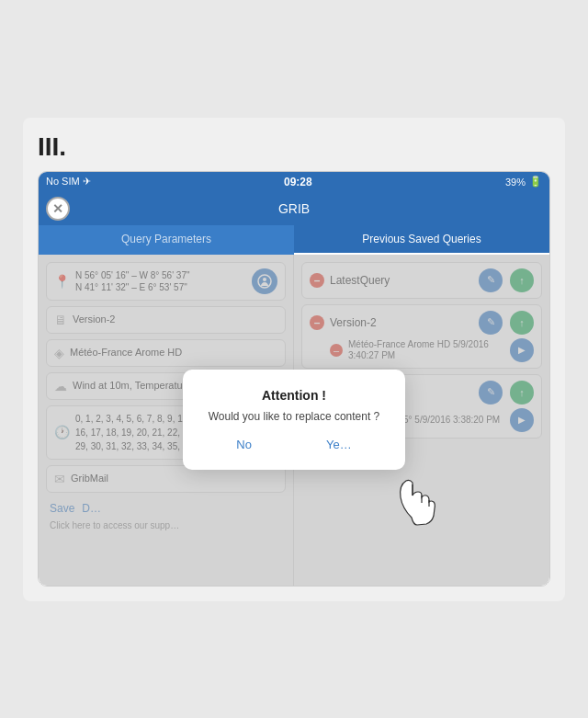  What do you see at coordinates (294, 240) in the screenshot?
I see `tab-bar: Query Parameters Previous Saved Queries` at bounding box center [294, 240].